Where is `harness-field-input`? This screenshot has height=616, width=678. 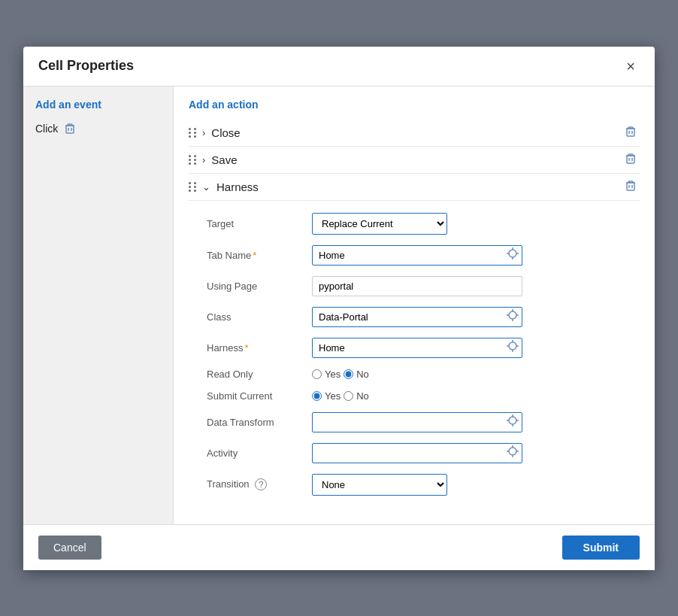
harness-field-input is located at coordinates (417, 347).